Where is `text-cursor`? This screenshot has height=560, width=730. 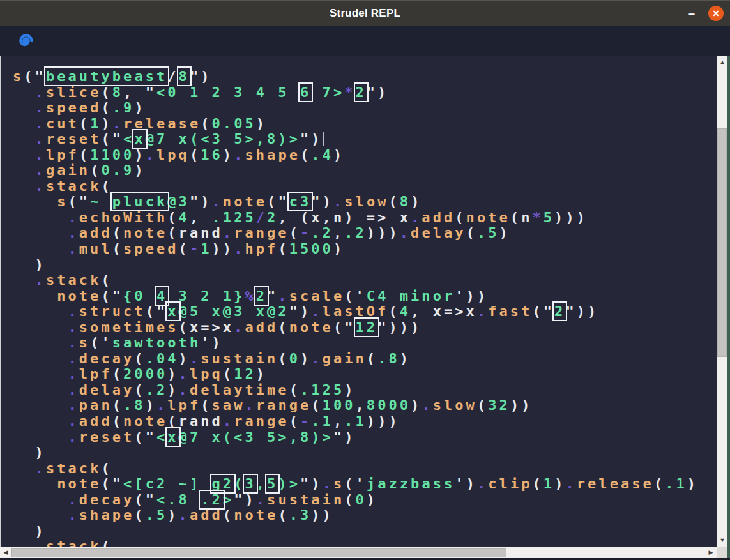 text-cursor is located at coordinates (324, 139).